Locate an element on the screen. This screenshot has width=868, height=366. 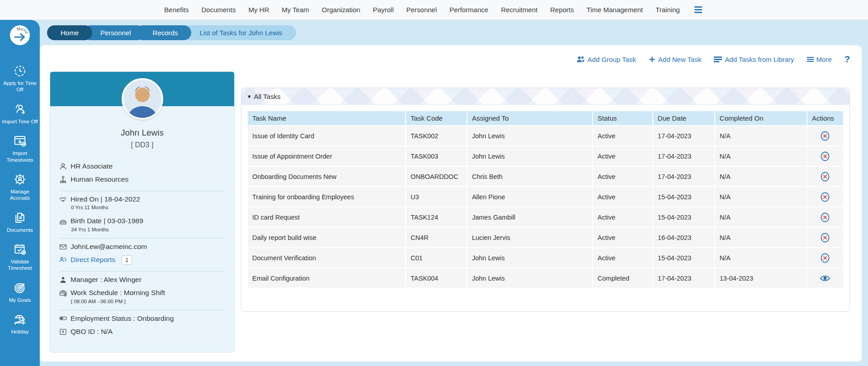
nav-item-payroll: Payroll is located at coordinates (383, 10).